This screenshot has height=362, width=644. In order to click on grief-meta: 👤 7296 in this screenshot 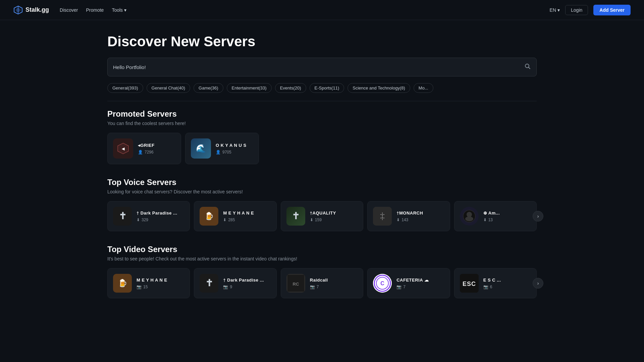, I will do `click(157, 152)`.